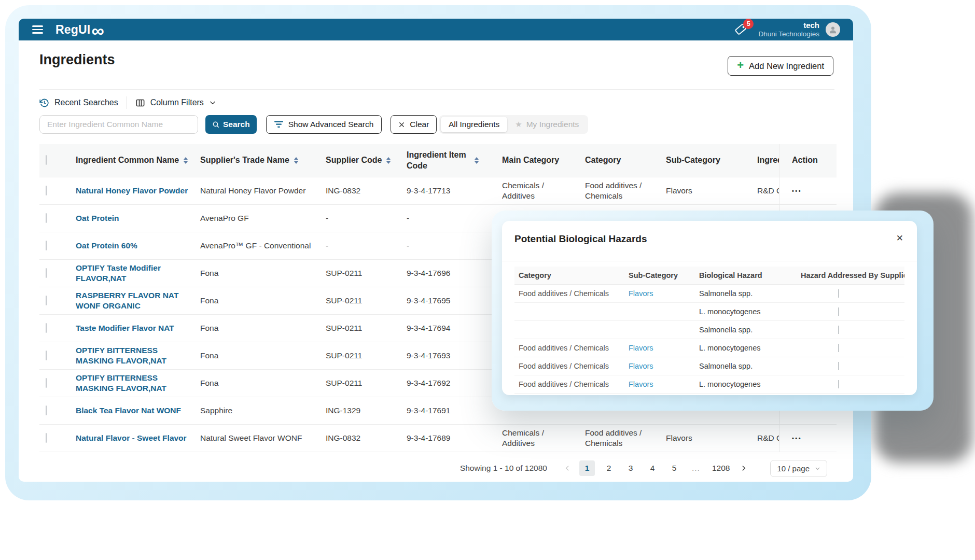 This screenshot has width=975, height=560. I want to click on hamburger-menu-icon, so click(37, 29).